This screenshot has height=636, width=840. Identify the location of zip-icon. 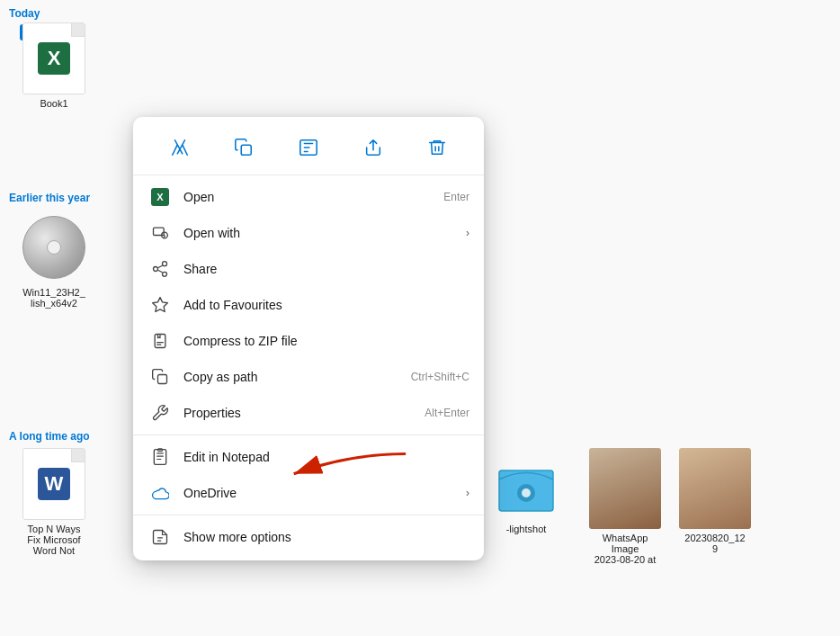
(160, 341).